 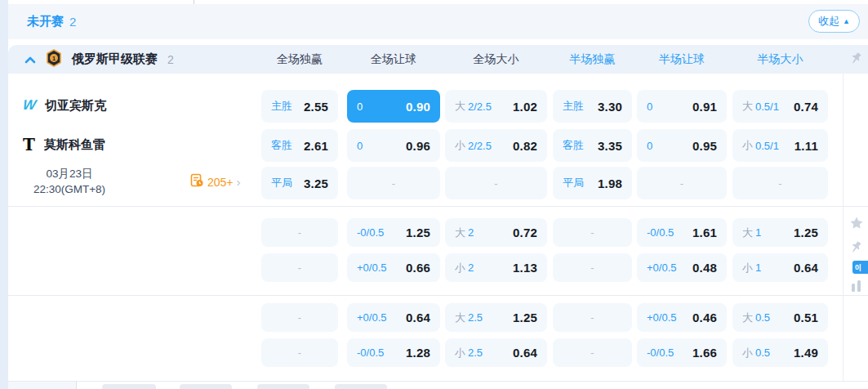 What do you see at coordinates (54, 60) in the screenshot?
I see `league-logo-icon: 1` at bounding box center [54, 60].